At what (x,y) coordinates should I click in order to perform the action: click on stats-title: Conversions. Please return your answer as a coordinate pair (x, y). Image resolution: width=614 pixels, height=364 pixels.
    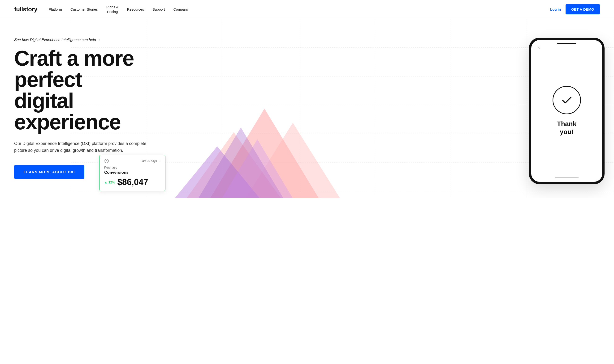
    Looking at the image, I should click on (133, 173).